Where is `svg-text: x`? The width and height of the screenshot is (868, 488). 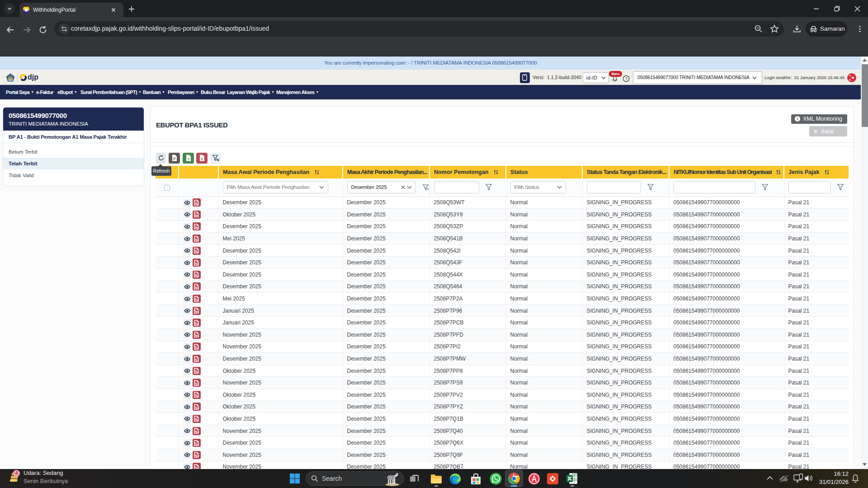
svg-text: x is located at coordinates (189, 159).